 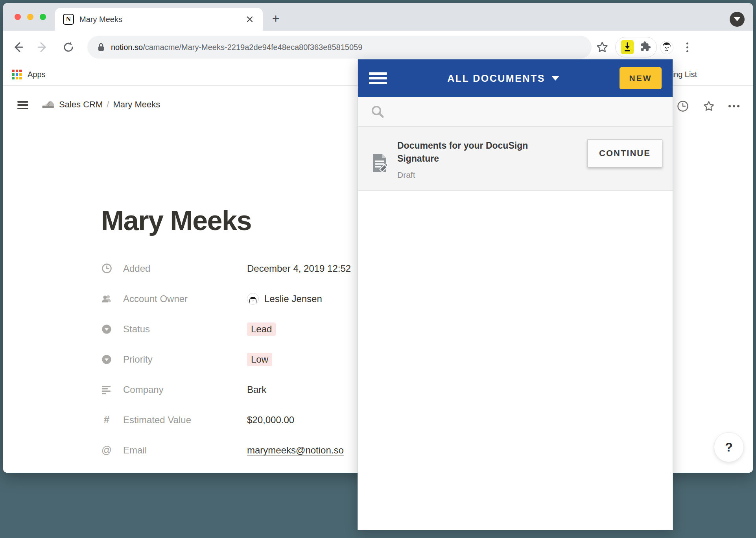 What do you see at coordinates (260, 359) in the screenshot?
I see `property-value-priority: Low` at bounding box center [260, 359].